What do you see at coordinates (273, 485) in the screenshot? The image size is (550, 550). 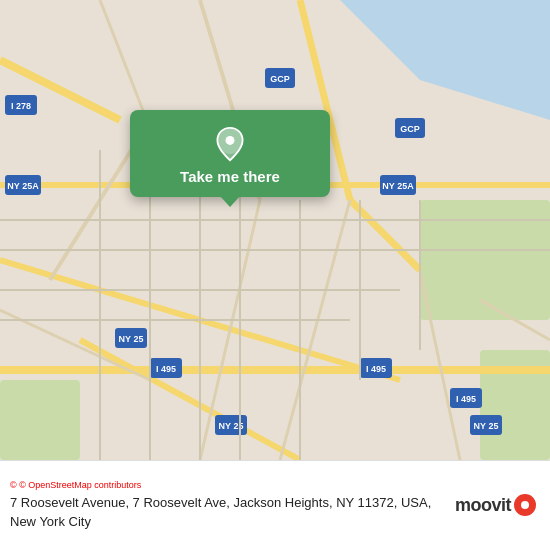 I see `osm-credit: © © OpenStreetMap contributors` at bounding box center [273, 485].